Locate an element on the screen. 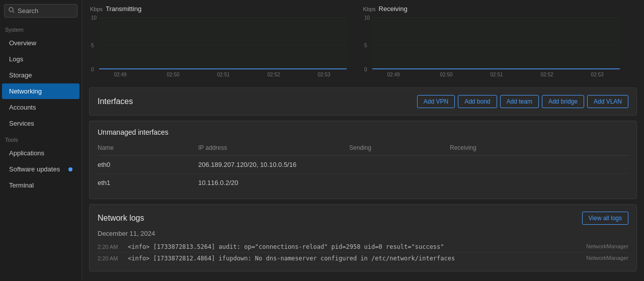 The width and height of the screenshot is (644, 281). search-label: Search is located at coordinates (28, 11).